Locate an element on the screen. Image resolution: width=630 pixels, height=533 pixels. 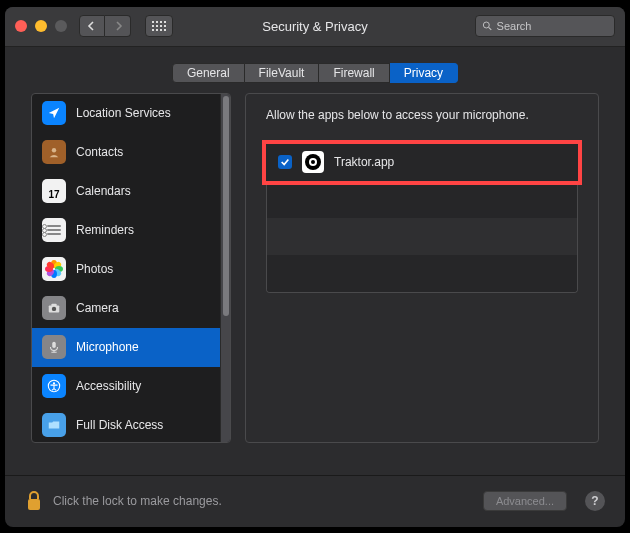
show-all-button is located at coordinates (159, 26).